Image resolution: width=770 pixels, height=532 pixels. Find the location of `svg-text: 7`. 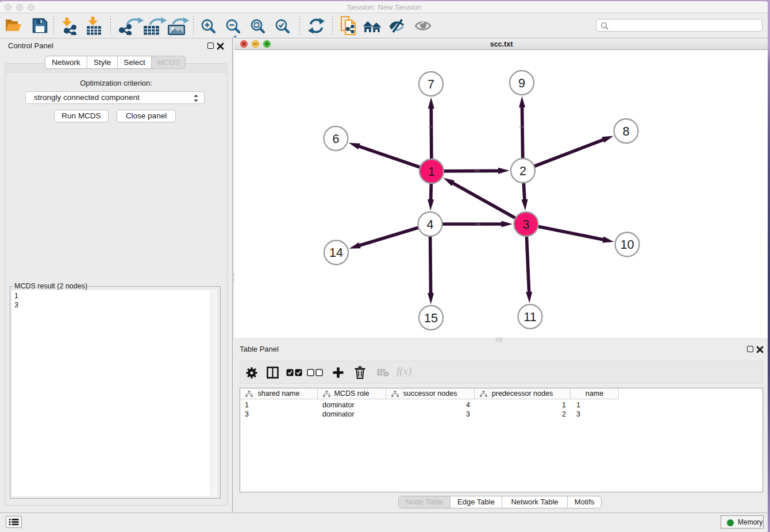

svg-text: 7 is located at coordinates (431, 84).